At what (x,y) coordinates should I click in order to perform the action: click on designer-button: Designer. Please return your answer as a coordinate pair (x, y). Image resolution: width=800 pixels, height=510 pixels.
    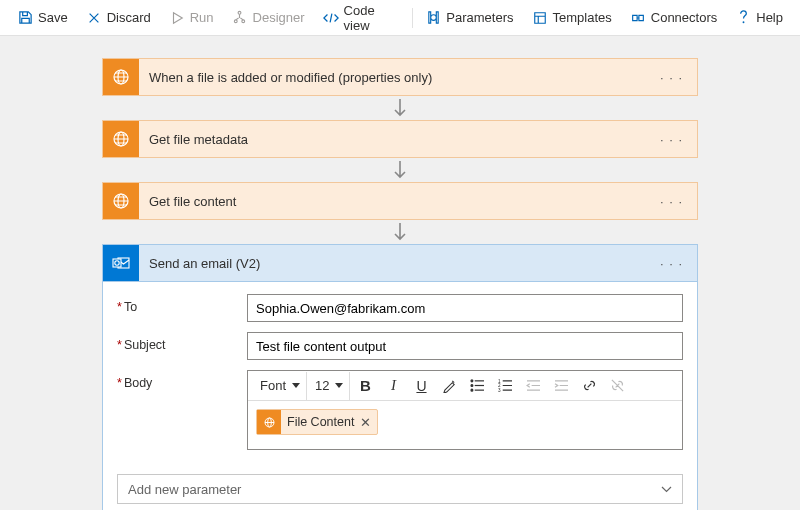
    Looking at the image, I should click on (268, 18).